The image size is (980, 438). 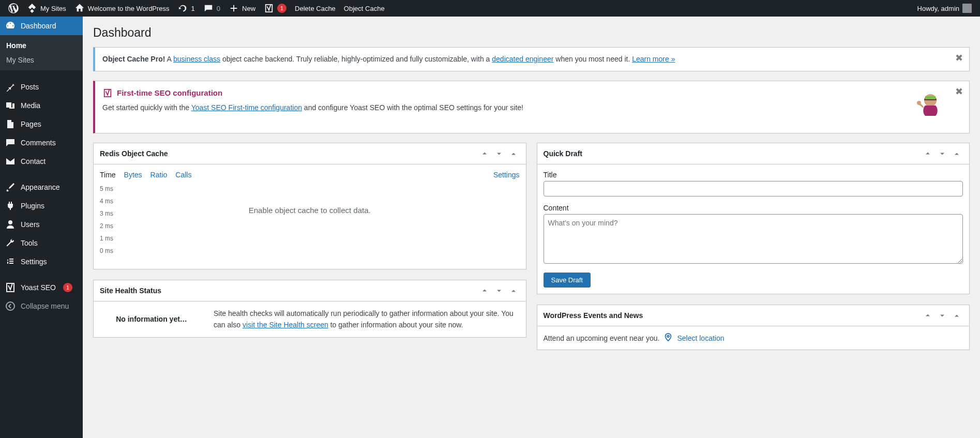 I want to click on object-cache: Object Cache, so click(x=364, y=8).